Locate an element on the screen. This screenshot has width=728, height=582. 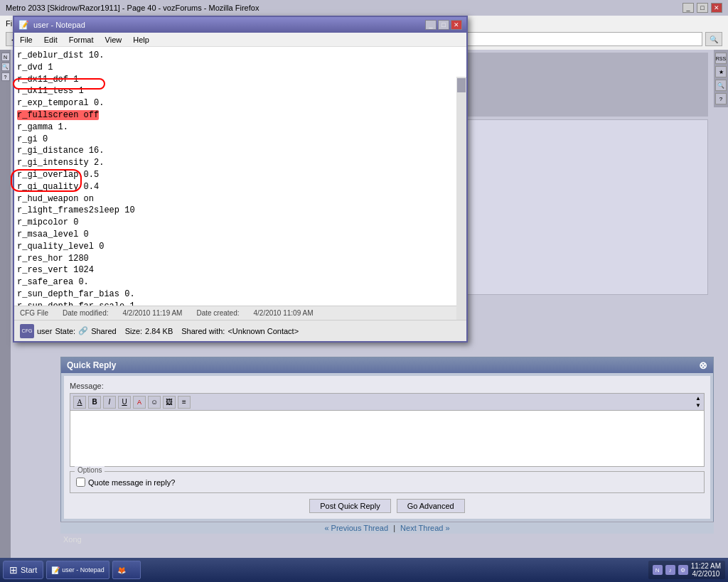
notepad-close: ✕ is located at coordinates (456, 25).